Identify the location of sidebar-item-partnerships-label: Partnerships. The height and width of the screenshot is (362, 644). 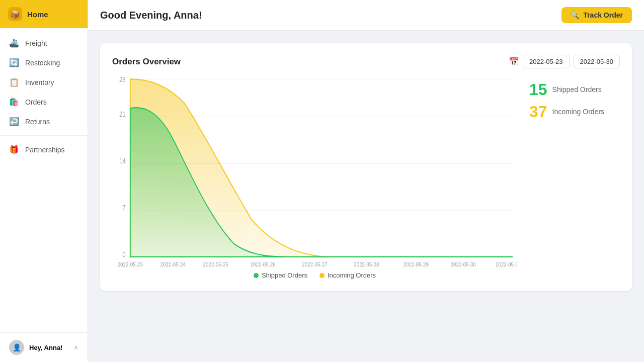
(45, 150).